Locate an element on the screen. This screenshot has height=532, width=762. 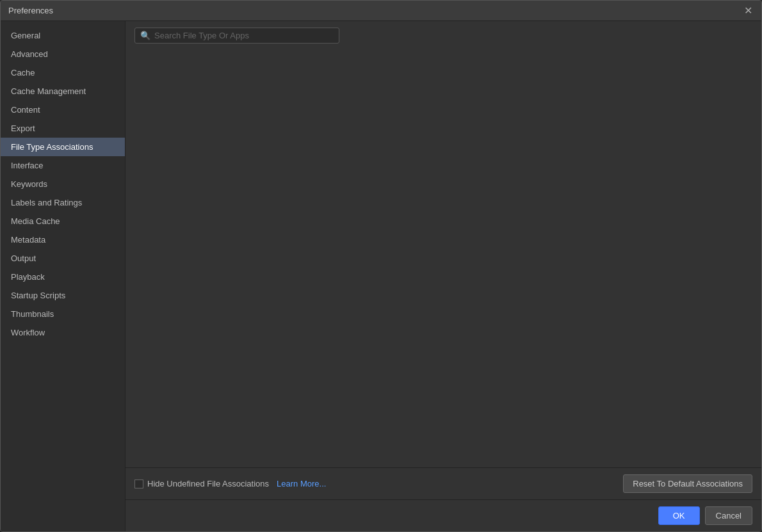
sidebar-item-cache: Cache is located at coordinates (63, 73).